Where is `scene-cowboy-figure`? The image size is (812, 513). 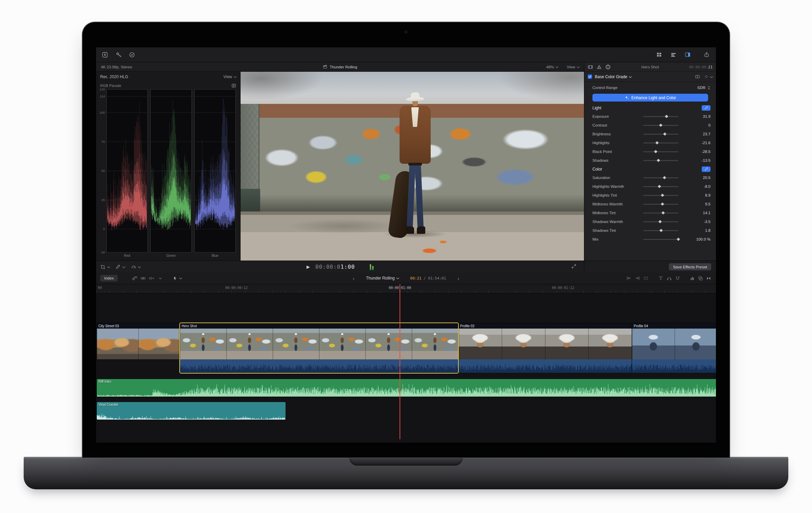
scene-cowboy-figure is located at coordinates (415, 166).